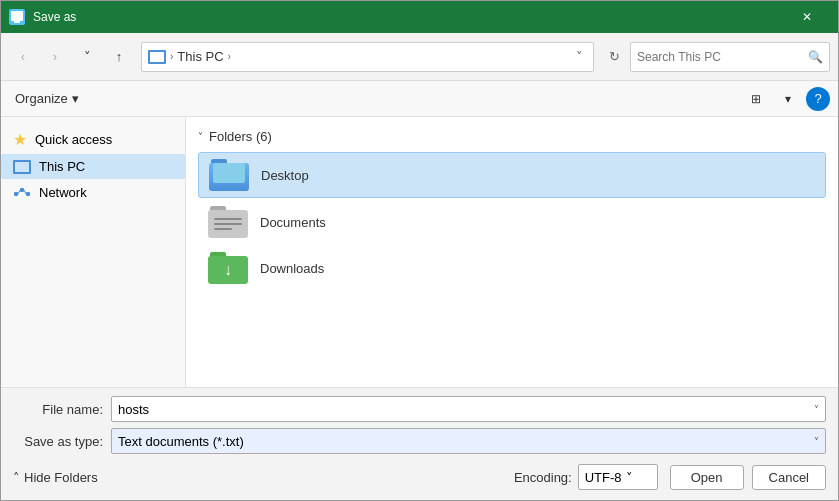  I want to click on address-bar-content: › This PC ›, so click(360, 56).